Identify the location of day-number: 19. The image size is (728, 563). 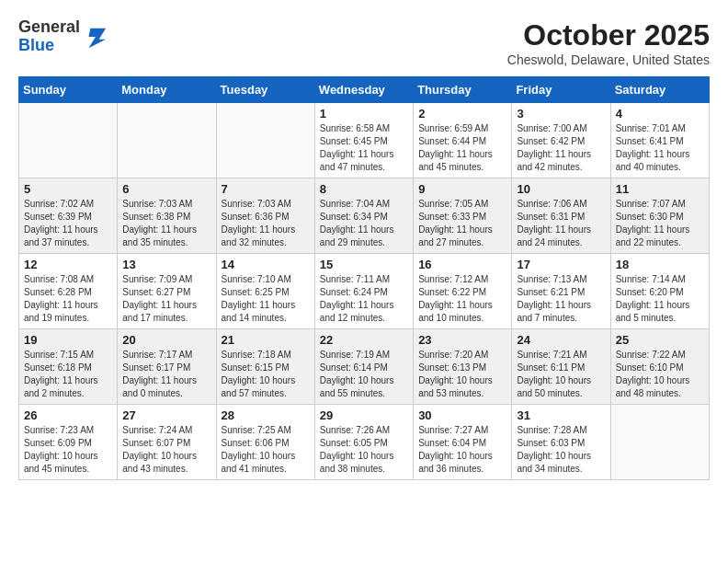
(68, 340).